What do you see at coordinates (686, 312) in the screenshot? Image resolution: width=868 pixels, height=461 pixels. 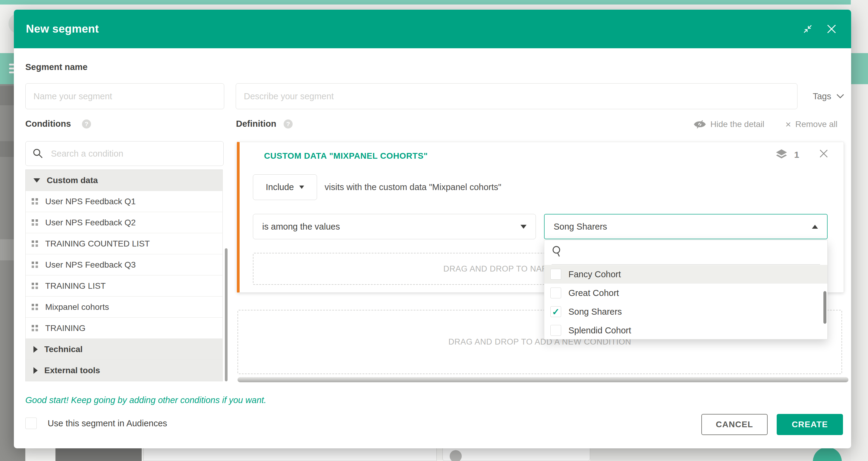 I see `option-song-sharers: Song Sharers` at bounding box center [686, 312].